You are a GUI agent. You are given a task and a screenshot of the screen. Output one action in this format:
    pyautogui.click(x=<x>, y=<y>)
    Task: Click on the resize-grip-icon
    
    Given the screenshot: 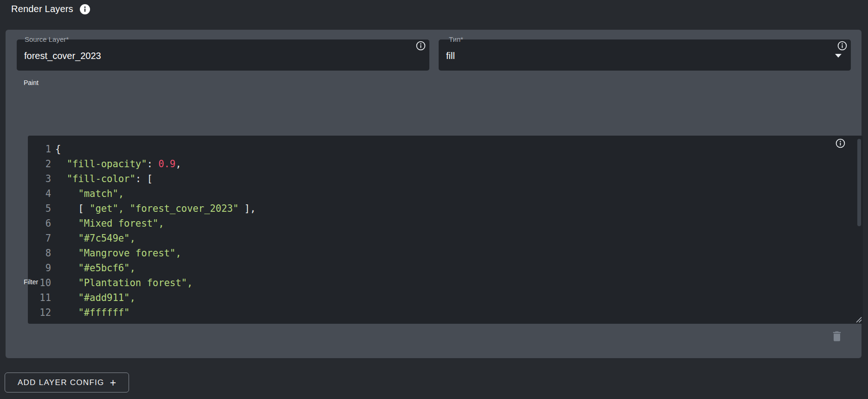 What is the action you would take?
    pyautogui.click(x=859, y=320)
    